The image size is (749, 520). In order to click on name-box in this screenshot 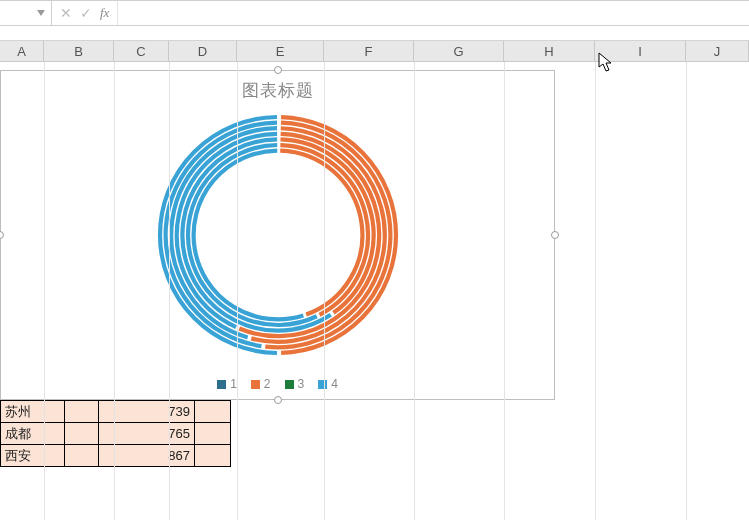, I will do `click(26, 13)`.